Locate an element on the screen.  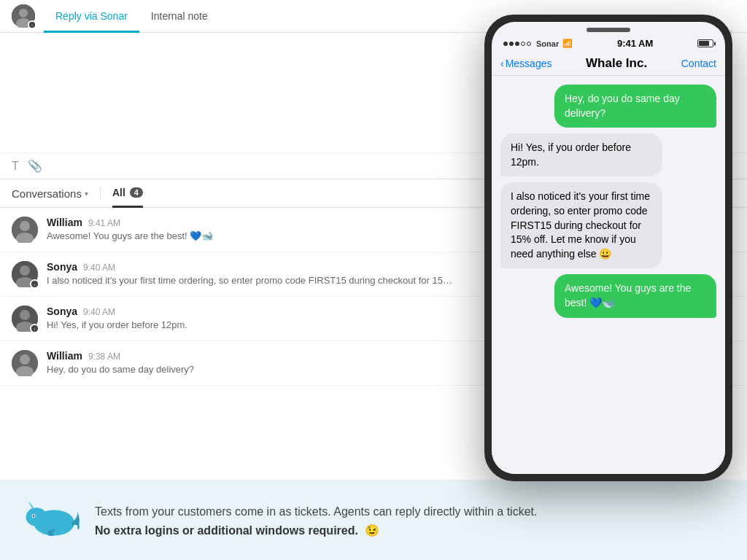
status-bar: Sonar 📶 9:41 AM is located at coordinates (608, 44).